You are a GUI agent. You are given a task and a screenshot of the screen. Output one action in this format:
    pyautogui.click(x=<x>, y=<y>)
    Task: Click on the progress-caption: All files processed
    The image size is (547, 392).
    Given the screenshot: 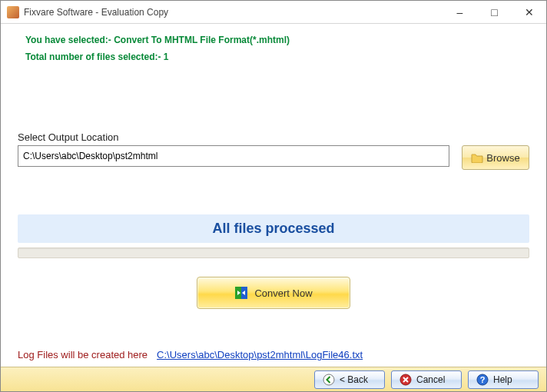 What is the action you would take?
    pyautogui.click(x=274, y=229)
    